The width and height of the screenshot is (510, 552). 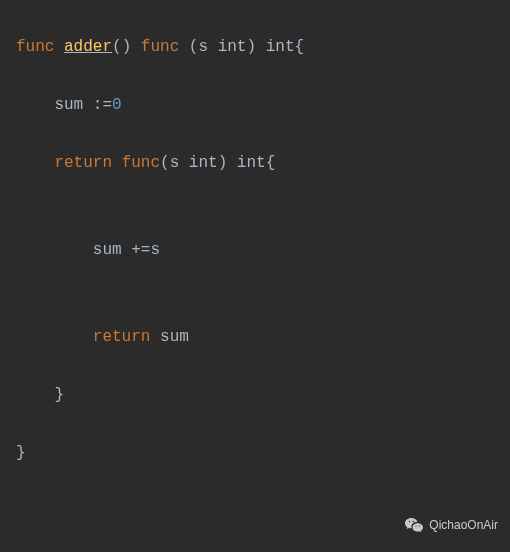 I want to click on code-line: return func(s int) int{, so click(x=255, y=164).